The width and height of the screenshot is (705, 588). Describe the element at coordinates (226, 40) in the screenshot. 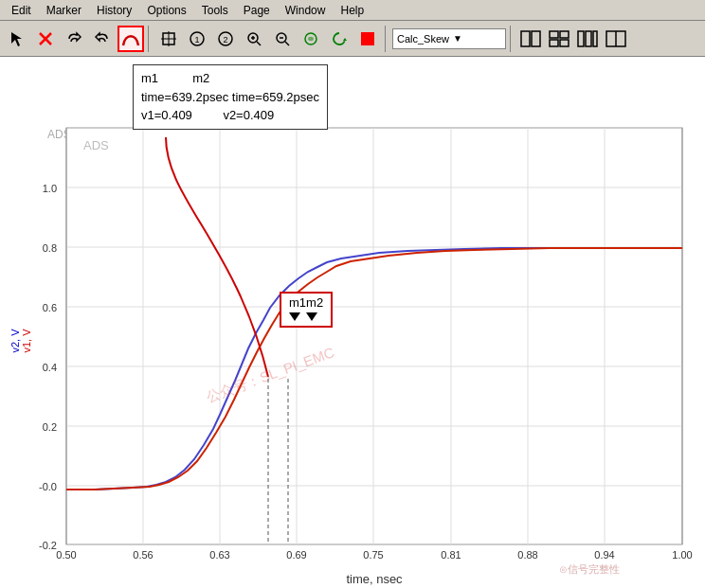

I see `svg-text: 2` at that location.